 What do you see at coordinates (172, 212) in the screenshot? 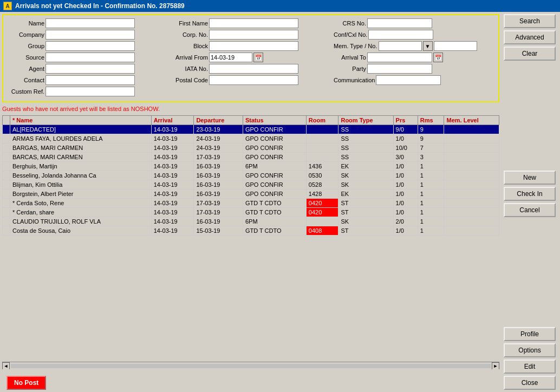
I see `cell-9-1: 14-03-19` at bounding box center [172, 212].